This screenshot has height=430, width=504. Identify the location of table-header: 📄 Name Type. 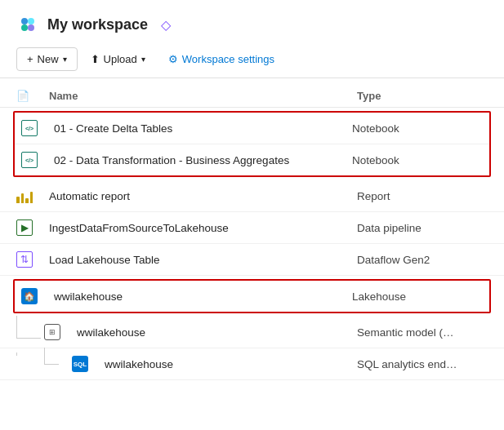
(252, 96).